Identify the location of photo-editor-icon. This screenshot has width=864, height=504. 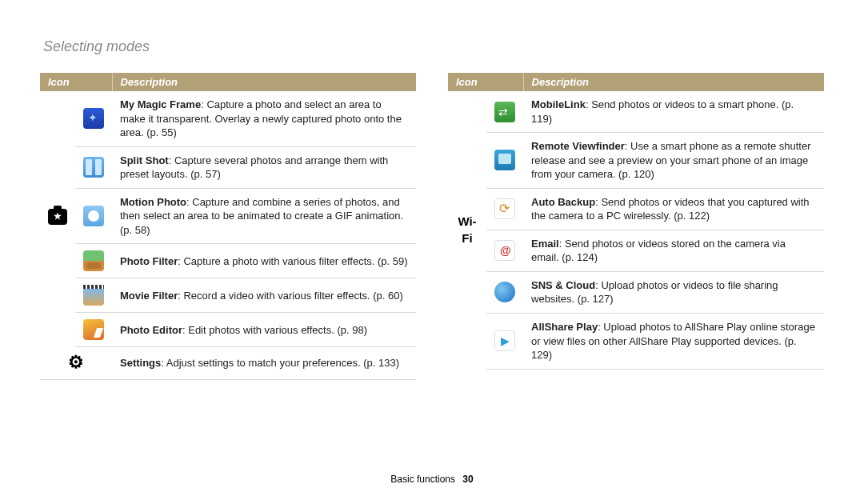
(94, 330).